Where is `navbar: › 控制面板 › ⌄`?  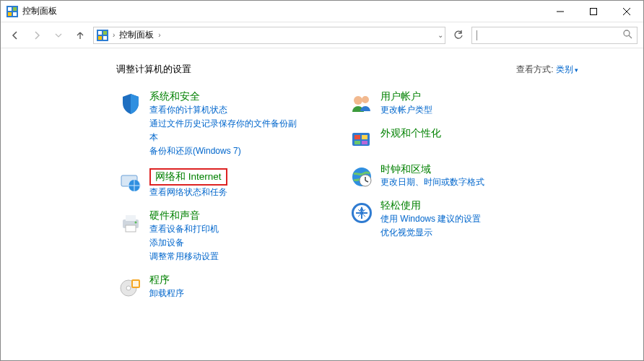 navbar: › 控制面板 › ⌄ is located at coordinates (322, 35).